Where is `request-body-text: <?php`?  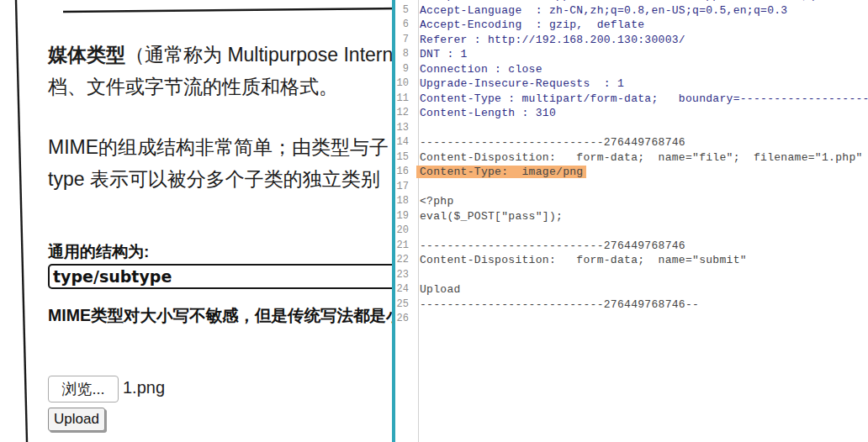
request-body-text: <?php is located at coordinates (434, 202).